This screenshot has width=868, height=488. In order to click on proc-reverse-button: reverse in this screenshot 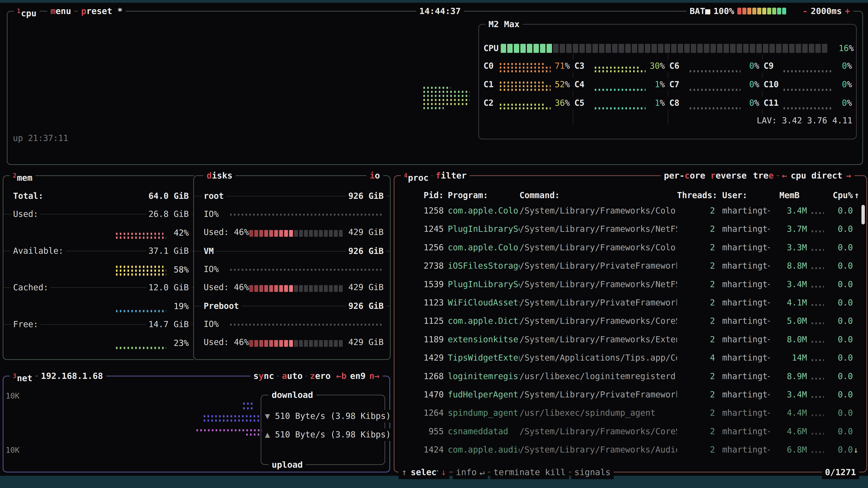, I will do `click(728, 175)`.